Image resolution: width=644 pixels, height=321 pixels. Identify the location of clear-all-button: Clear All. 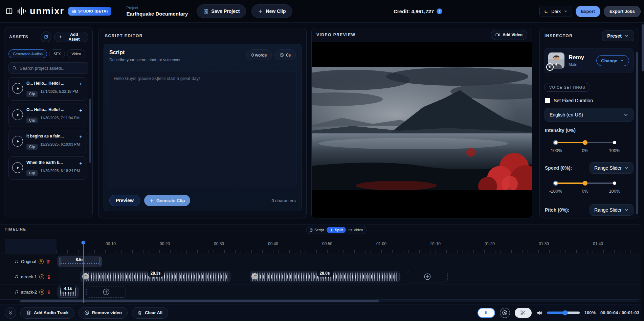
(150, 313).